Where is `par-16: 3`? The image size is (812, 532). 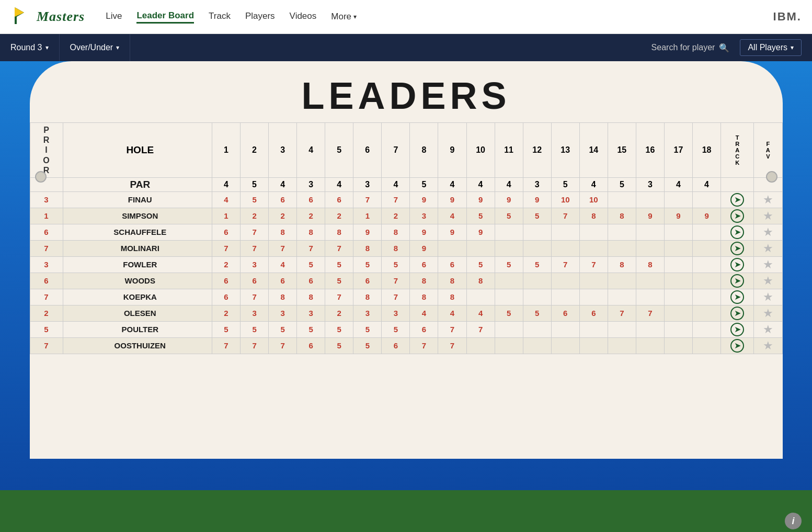
par-16: 3 is located at coordinates (650, 184).